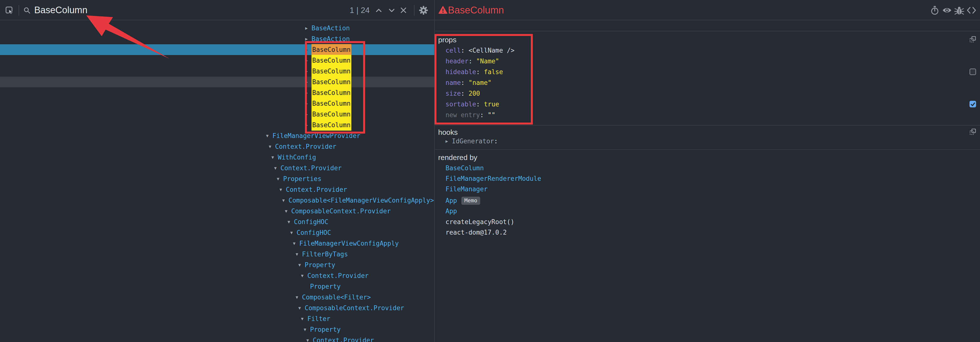 This screenshot has height=342, width=980. Describe the element at coordinates (317, 136) in the screenshot. I see `component-name: FileManagerViewProvider` at that location.